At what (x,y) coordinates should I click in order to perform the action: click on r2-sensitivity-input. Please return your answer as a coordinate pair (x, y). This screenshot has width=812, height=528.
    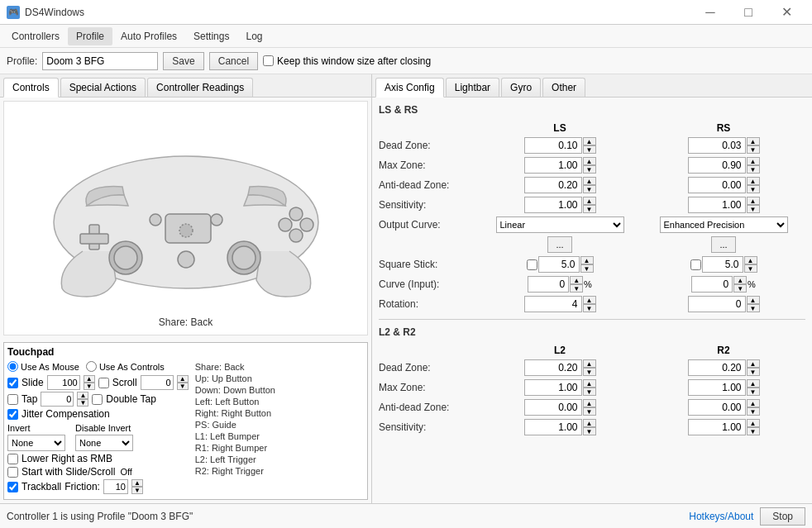
    Looking at the image, I should click on (717, 427).